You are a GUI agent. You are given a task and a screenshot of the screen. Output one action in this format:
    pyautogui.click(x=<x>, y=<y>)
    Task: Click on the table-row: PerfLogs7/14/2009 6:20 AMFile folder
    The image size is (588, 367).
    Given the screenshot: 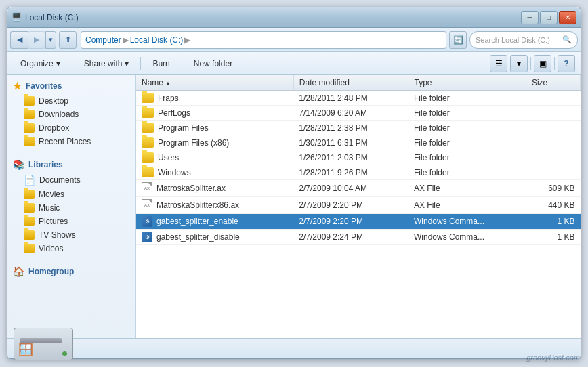 What is the action you would take?
    pyautogui.click(x=358, y=113)
    